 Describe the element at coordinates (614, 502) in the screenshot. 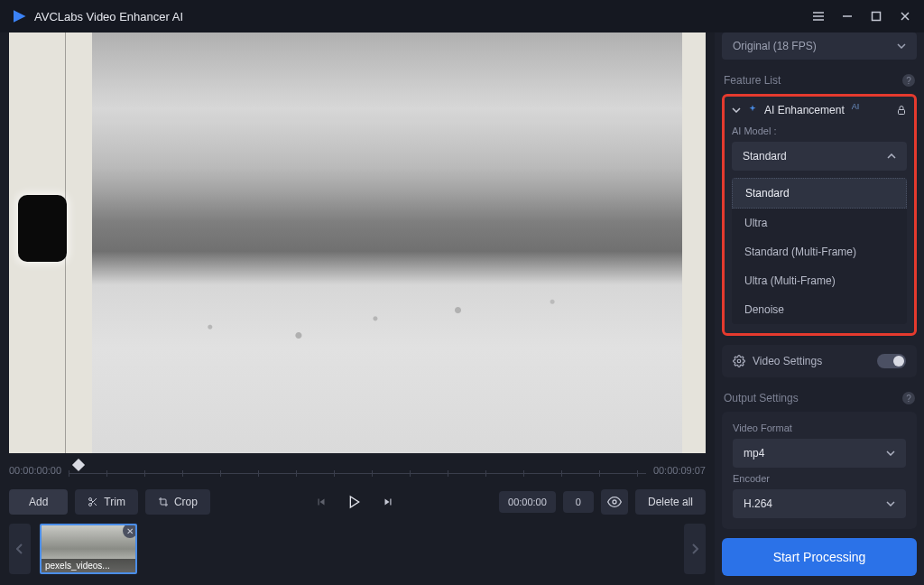

I see `preview-toggle-button` at that location.